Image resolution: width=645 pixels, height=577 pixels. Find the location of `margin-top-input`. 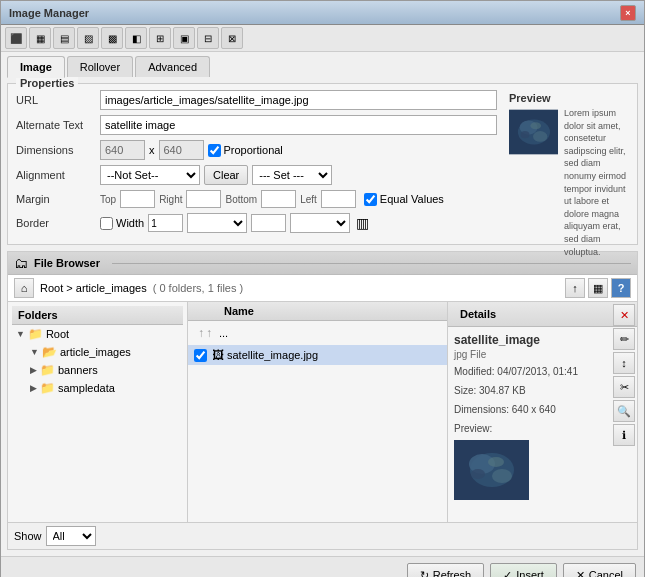

margin-top-input is located at coordinates (138, 199).